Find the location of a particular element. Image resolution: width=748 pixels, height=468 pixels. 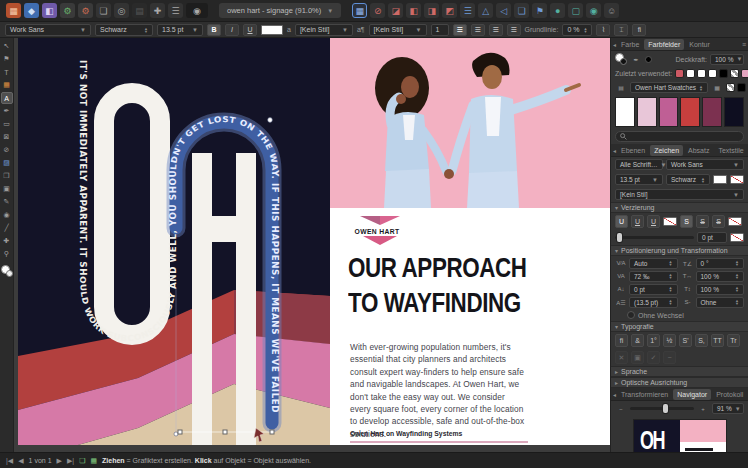

typography-feature-button: TT is located at coordinates (718, 340).